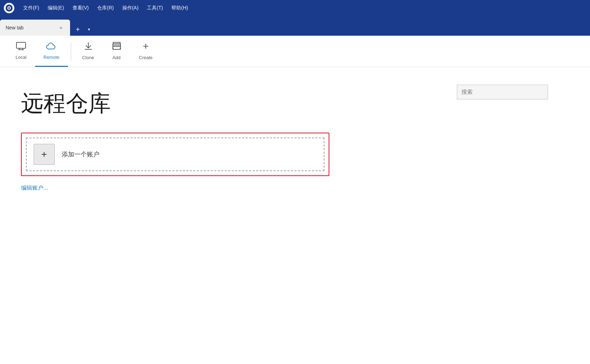  What do you see at coordinates (78, 29) in the screenshot?
I see `new-tab-button: +` at bounding box center [78, 29].